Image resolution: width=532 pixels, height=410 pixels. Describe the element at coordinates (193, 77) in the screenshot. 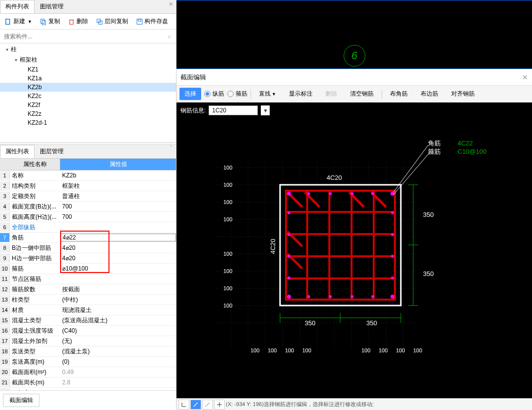

I see `editor-title: 截面编辑` at that location.